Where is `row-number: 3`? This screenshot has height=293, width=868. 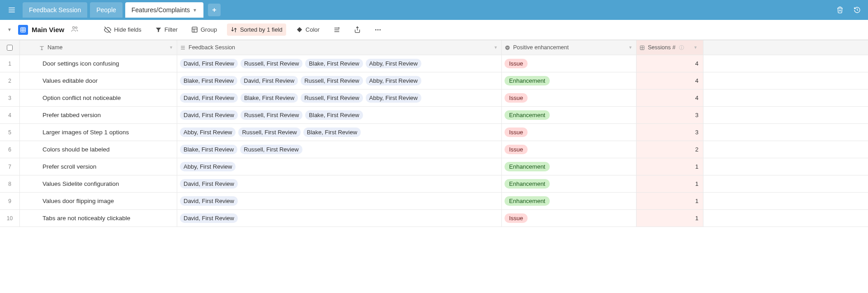
row-number: 3 is located at coordinates (10, 98).